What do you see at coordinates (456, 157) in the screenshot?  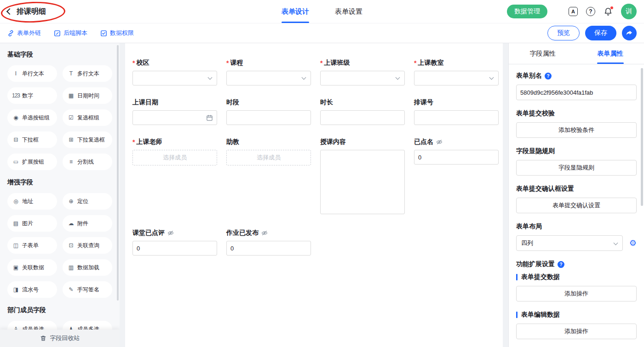 I see `attendance-input` at bounding box center [456, 157].